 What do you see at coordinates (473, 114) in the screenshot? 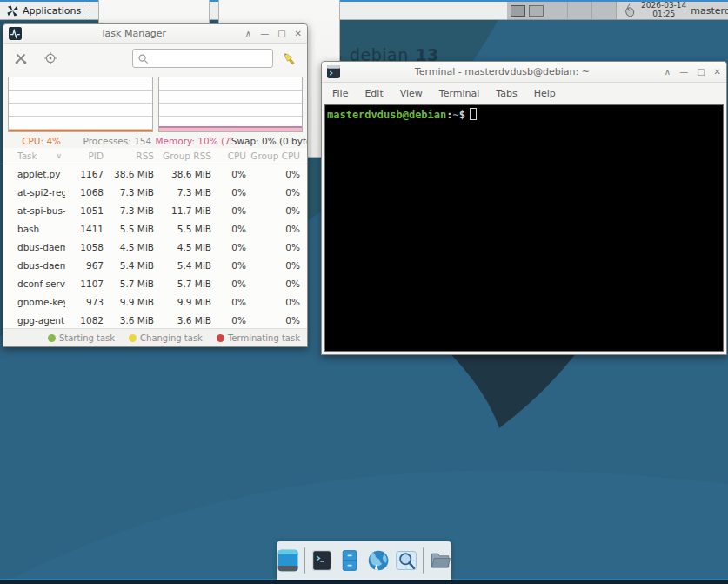
I see `terminal-cursor` at bounding box center [473, 114].